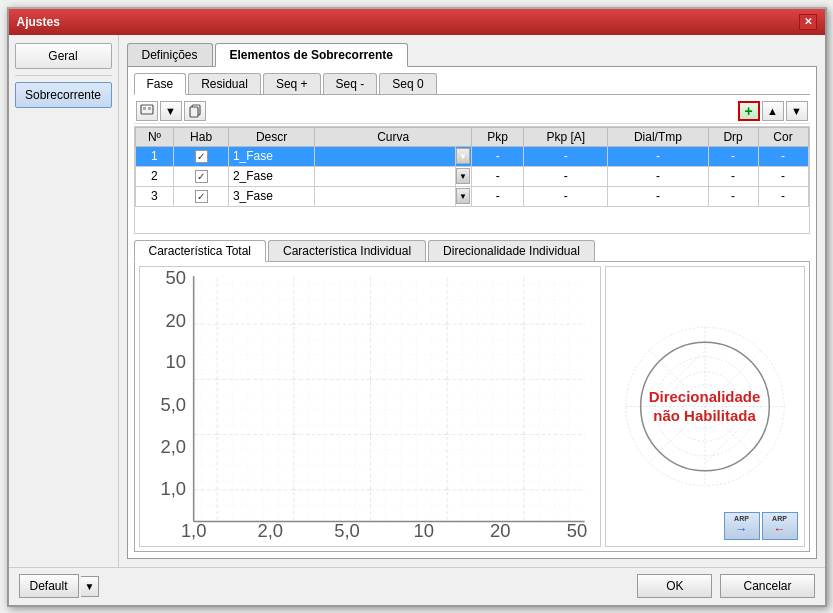  Describe the element at coordinates (64, 95) in the screenshot. I see `sidebar-sobrecorrente-button: Sobrecorrente` at that location.